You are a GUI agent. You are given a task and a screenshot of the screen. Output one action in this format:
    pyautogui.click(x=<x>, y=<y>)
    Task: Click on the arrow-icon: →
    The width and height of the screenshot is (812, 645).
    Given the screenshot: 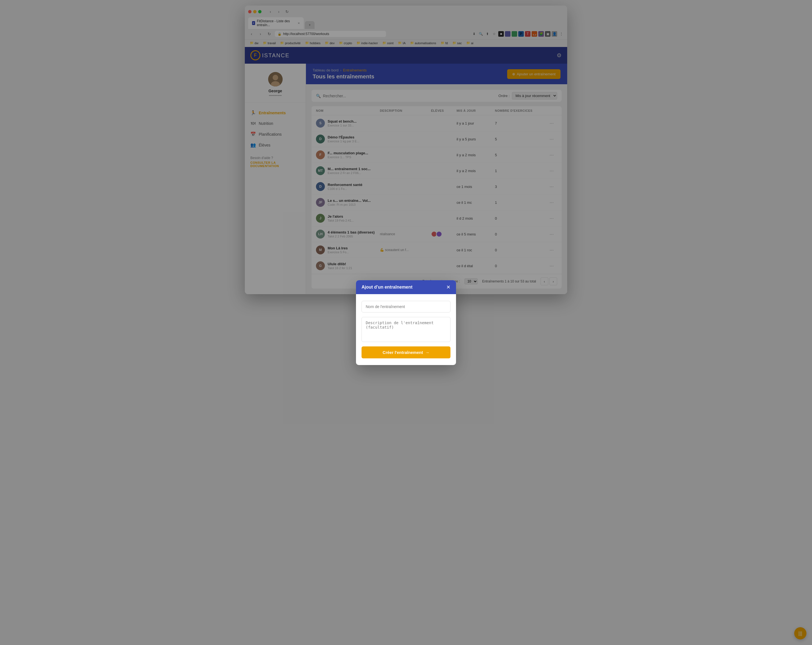 What is the action you would take?
    pyautogui.click(x=427, y=353)
    